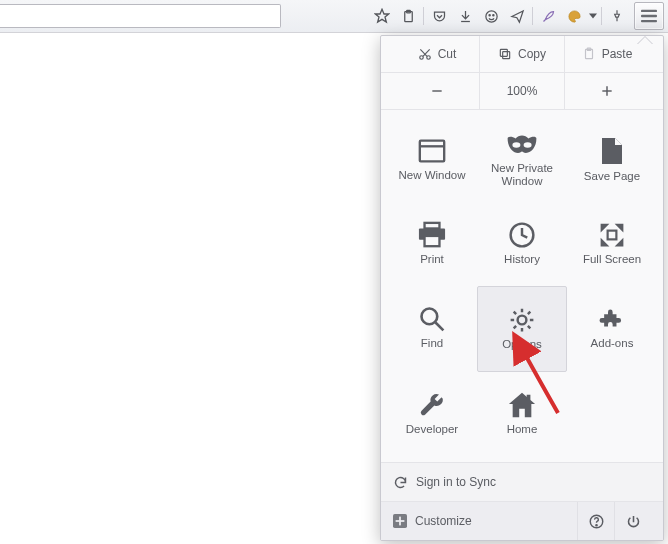 This screenshot has width=668, height=544. I want to click on url-input, so click(140, 16).